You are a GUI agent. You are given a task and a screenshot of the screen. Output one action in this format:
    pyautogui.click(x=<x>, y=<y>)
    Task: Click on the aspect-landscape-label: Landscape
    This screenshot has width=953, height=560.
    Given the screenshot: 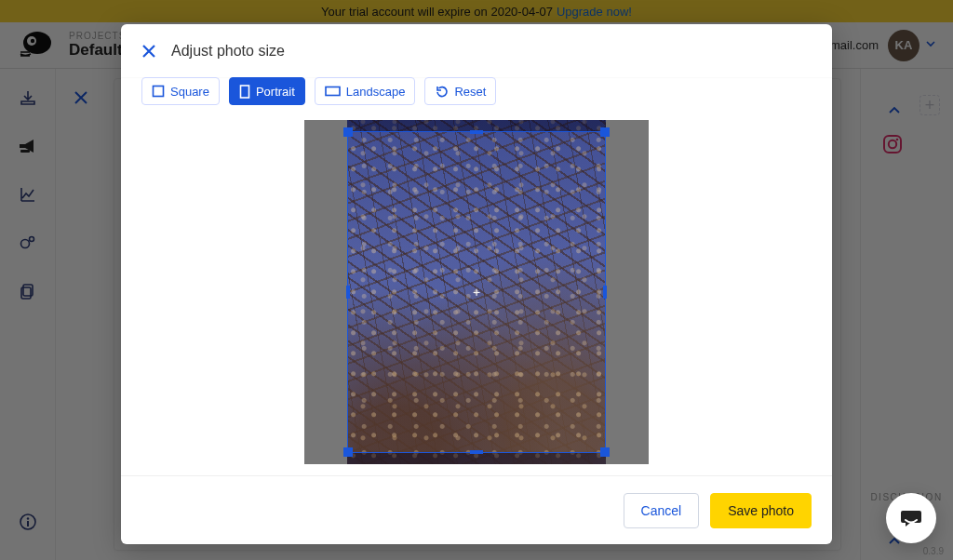 What is the action you would take?
    pyautogui.click(x=376, y=91)
    